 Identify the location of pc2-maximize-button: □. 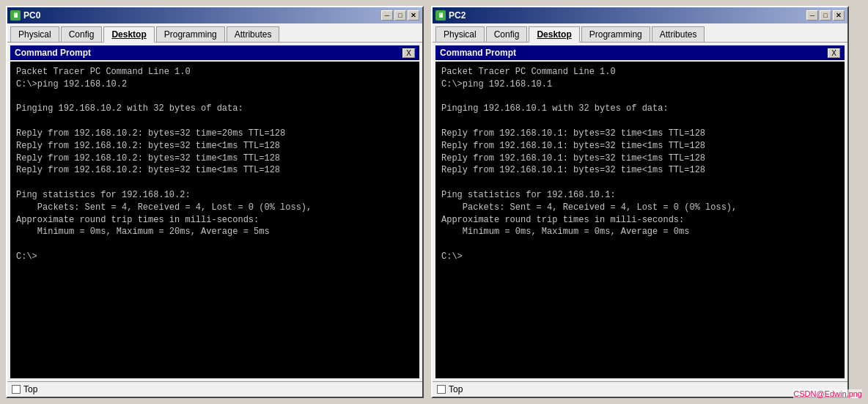
(825, 15).